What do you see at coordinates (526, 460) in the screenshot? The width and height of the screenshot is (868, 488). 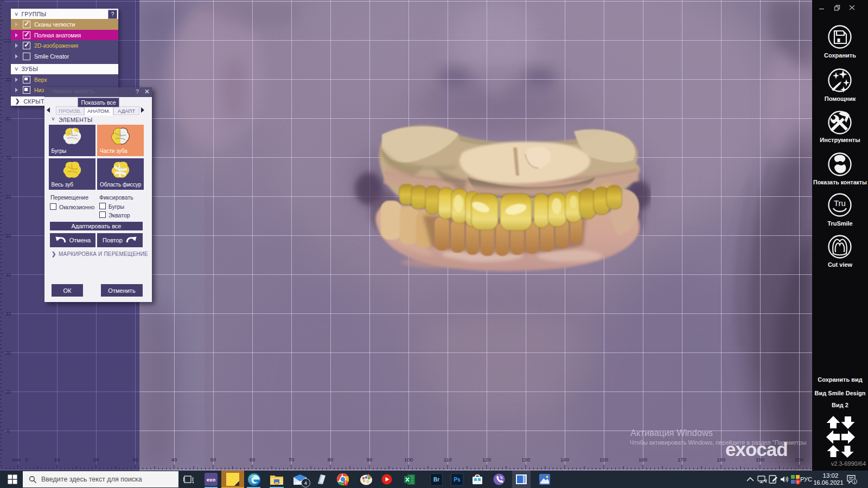 I see `svg-text: 130` at bounding box center [526, 460].